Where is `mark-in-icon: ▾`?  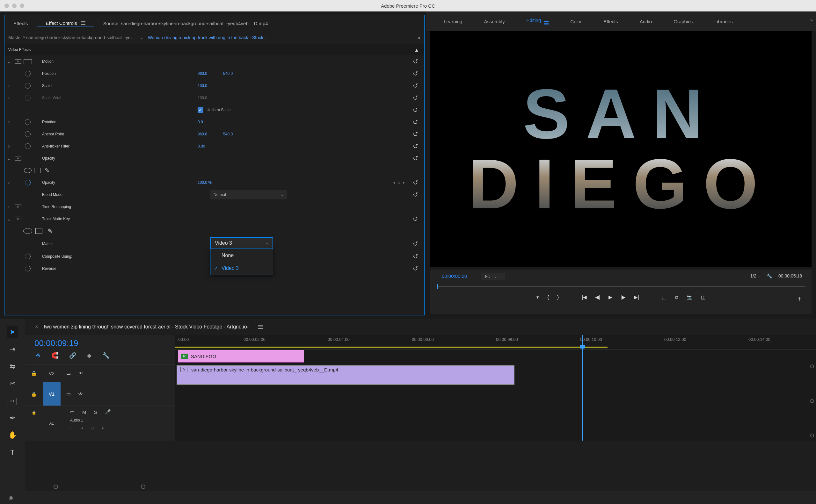
mark-in-icon: ▾ is located at coordinates (538, 297).